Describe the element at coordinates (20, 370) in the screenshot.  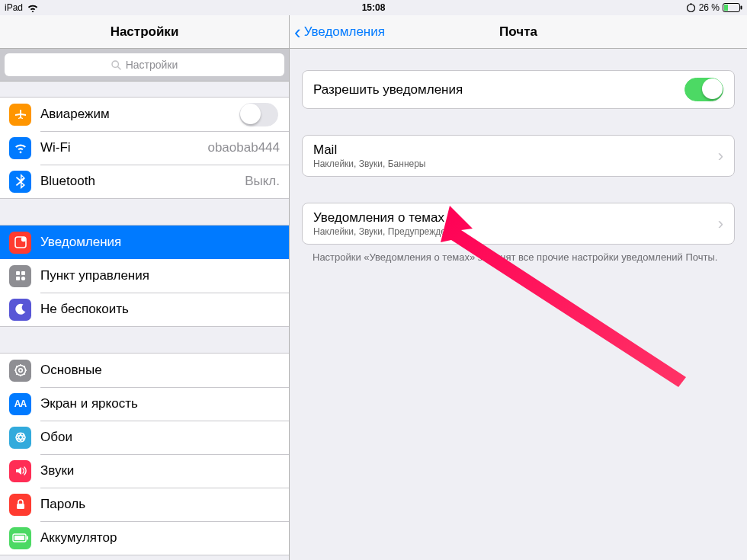
I see `general-icon` at that location.